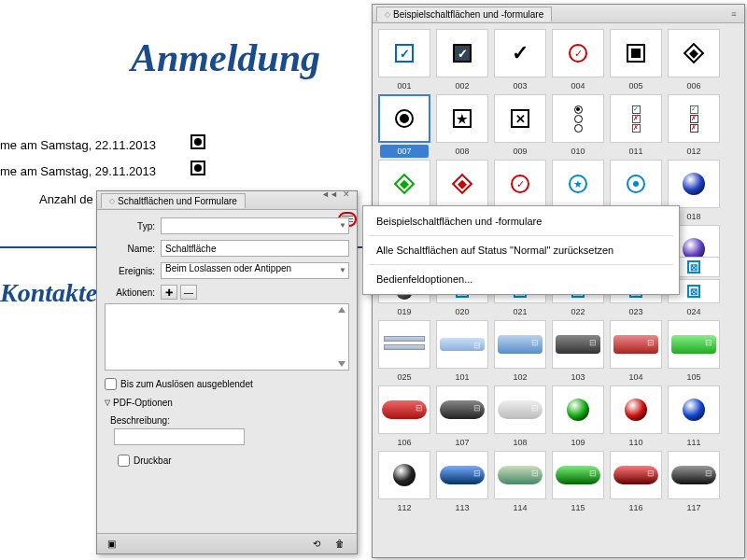  What do you see at coordinates (227, 543) in the screenshot?
I see `panel-footer: ▣ ⟲ 🗑` at bounding box center [227, 543].